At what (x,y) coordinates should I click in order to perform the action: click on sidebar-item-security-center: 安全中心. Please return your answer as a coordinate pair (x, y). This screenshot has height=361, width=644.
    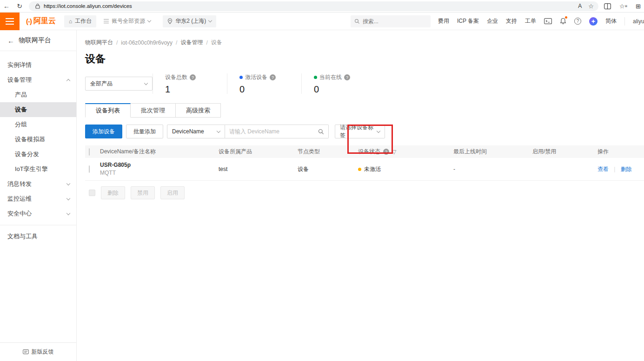
    Looking at the image, I should click on (38, 214).